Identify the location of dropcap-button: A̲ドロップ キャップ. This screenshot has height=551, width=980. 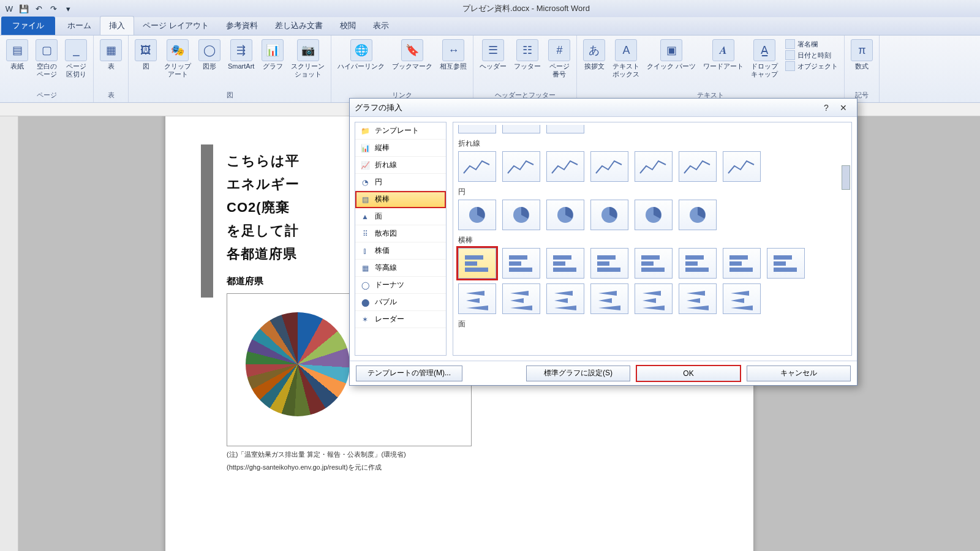
(764, 64).